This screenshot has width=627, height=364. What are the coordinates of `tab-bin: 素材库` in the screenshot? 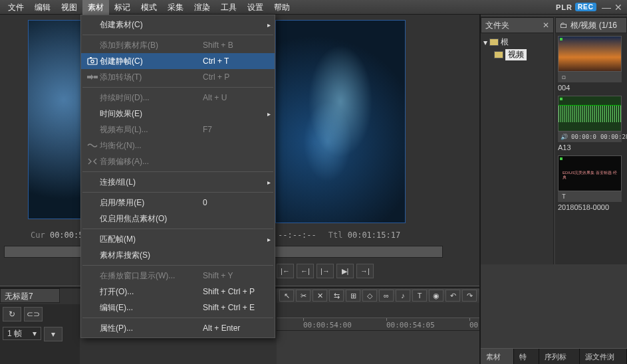 It's located at (497, 356).